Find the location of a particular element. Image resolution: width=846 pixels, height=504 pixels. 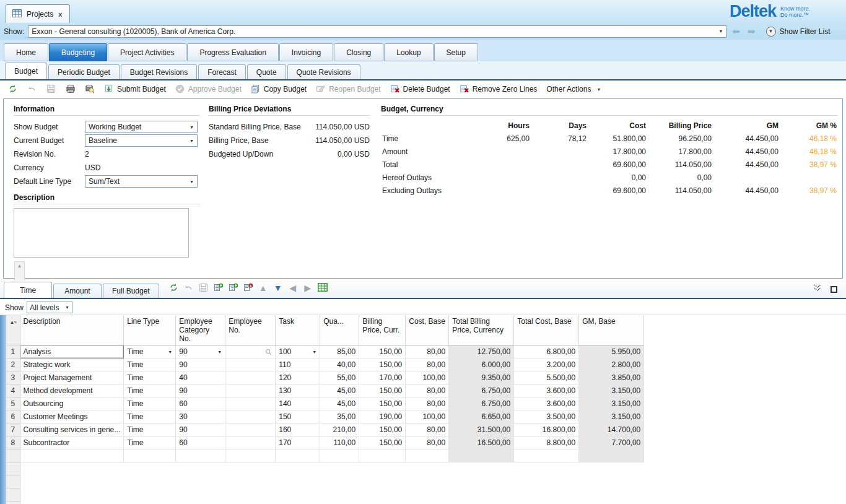

show-budget-select: Working Budget▼ is located at coordinates (141, 127).